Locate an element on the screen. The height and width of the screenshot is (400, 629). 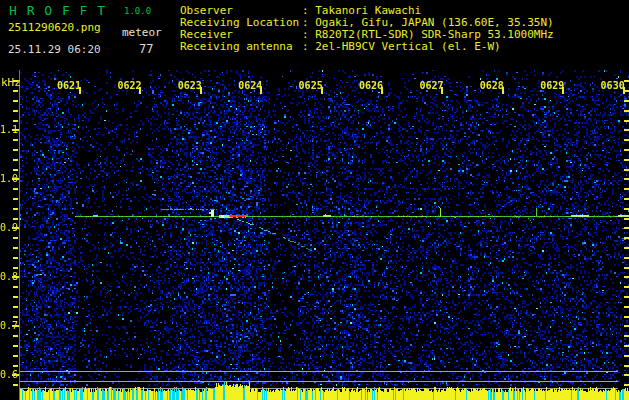
x-tick-label: 0627 is located at coordinates (431, 86).